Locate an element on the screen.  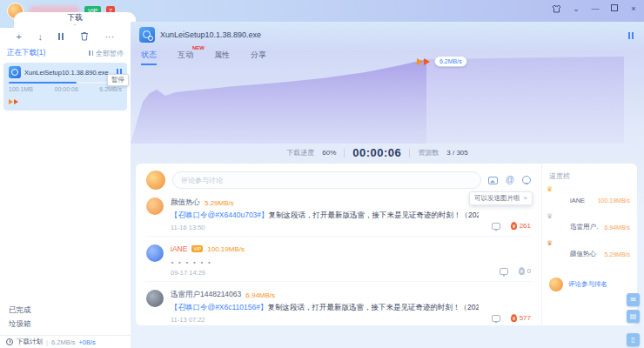
commenter-name: 颜值热心 is located at coordinates (185, 203).